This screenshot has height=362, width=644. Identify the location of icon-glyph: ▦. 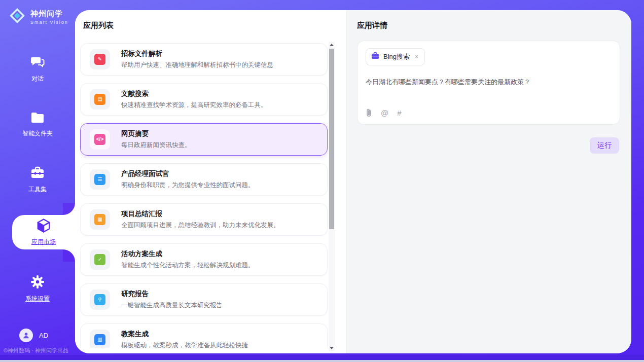
(100, 220).